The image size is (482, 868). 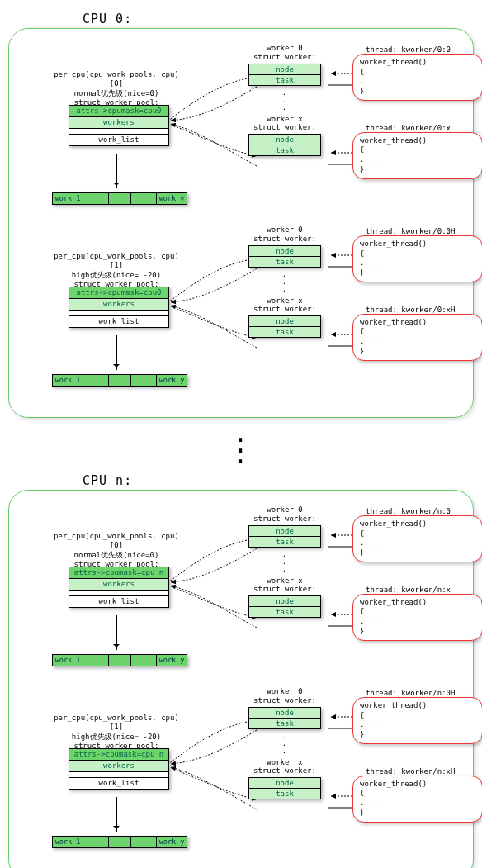 I want to click on cpu-0-title: CPU 0:, so click(x=278, y=19).